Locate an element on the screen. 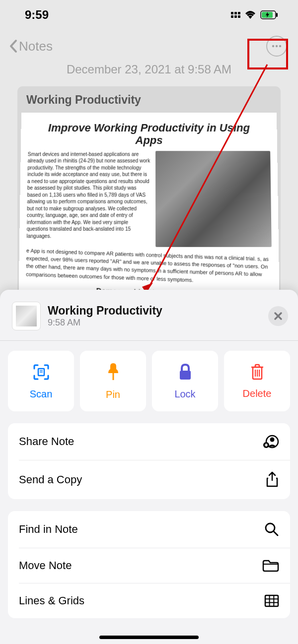  grid-icon is located at coordinates (272, 601).